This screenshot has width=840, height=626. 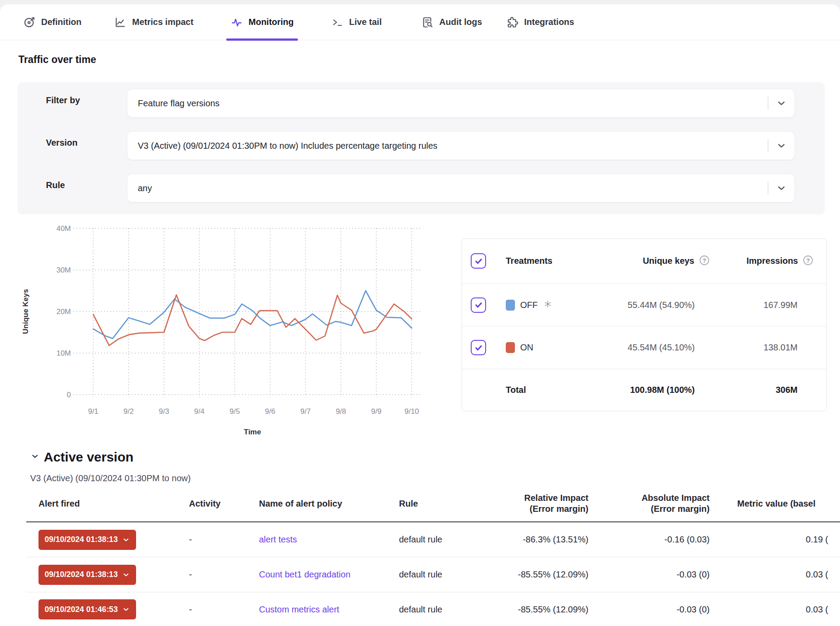 I want to click on col-relative-impact: Relative Impact(Error margin), so click(x=540, y=504).